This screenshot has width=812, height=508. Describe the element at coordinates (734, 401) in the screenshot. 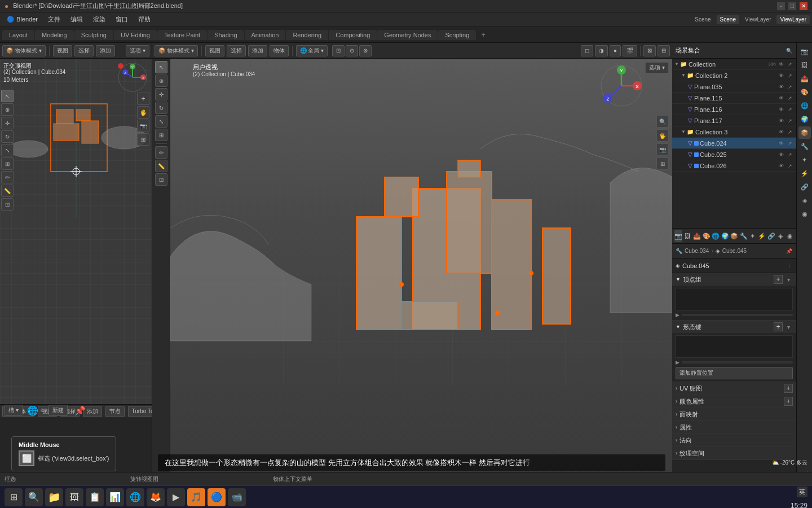

I see `color-attr-header: › 颜色属性 +` at that location.